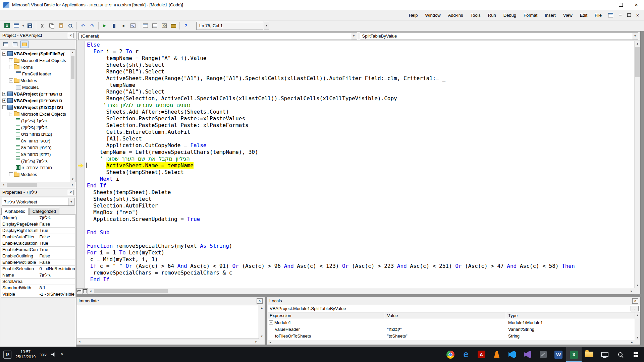 Image resolution: width=644 pixels, height=362 pixels. What do you see at coordinates (589, 355) in the screenshot?
I see `taskbar-icon-explorer` at bounding box center [589, 355].